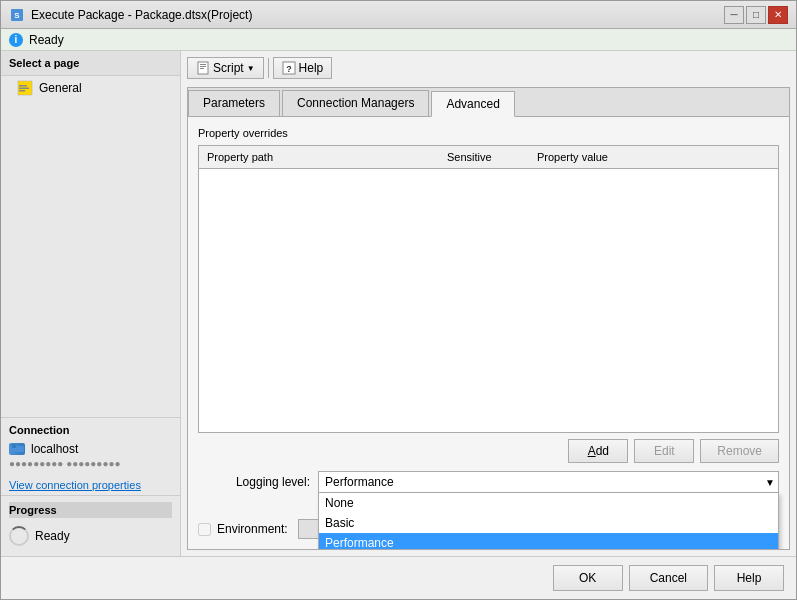  What do you see at coordinates (664, 451) in the screenshot?
I see `edit-label: Edit` at bounding box center [664, 451].